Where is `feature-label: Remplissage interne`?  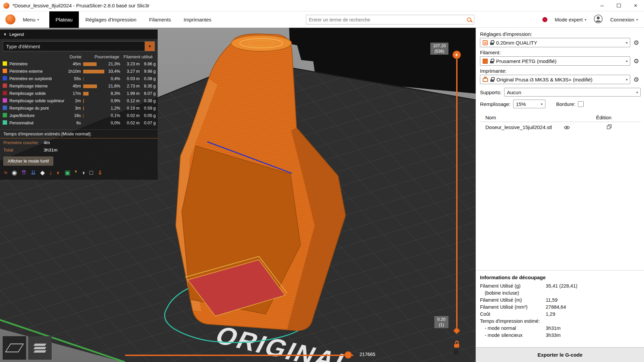
feature-label: Remplissage interne is located at coordinates (38, 86).